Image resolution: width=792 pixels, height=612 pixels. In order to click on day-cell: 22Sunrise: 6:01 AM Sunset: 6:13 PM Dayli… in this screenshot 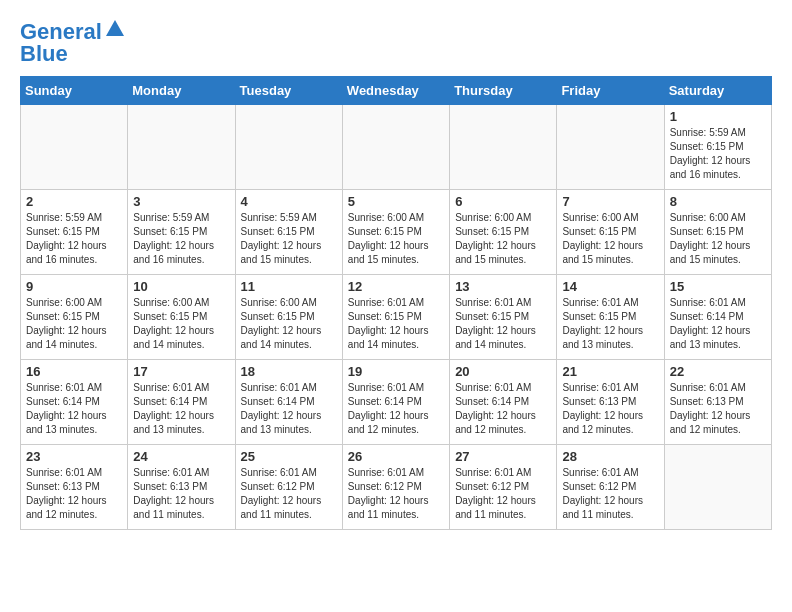, I will do `click(718, 402)`.